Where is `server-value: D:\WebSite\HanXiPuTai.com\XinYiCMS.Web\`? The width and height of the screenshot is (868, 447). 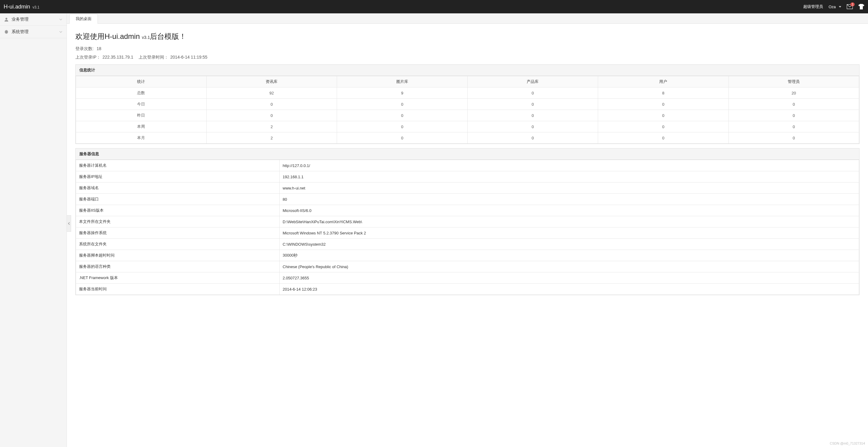 server-value: D:\WebSite\HanXiPuTai.com\XinYiCMS.Web\ is located at coordinates (569, 222).